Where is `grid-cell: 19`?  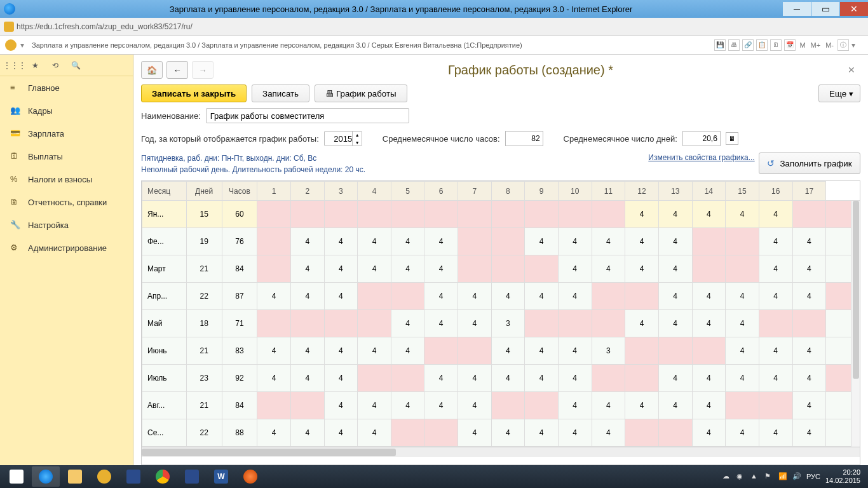 grid-cell: 19 is located at coordinates (204, 241).